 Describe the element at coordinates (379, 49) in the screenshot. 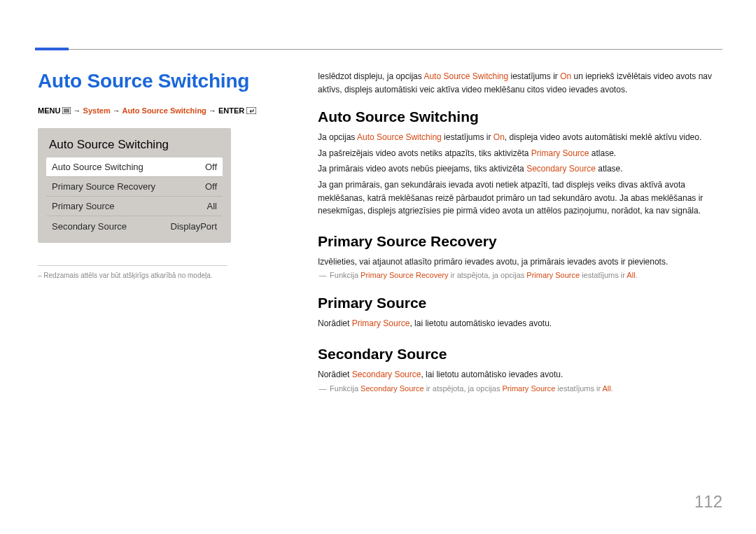

I see `horizontal-rule` at that location.